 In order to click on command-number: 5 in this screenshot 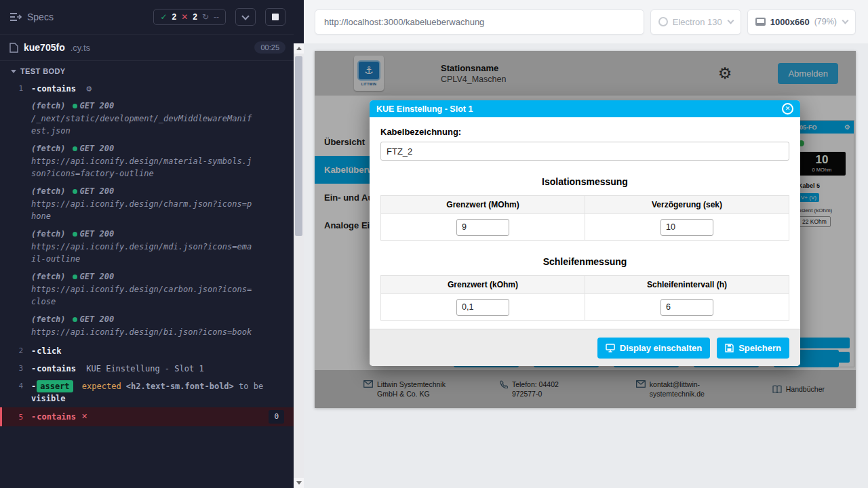, I will do `click(16, 416)`.